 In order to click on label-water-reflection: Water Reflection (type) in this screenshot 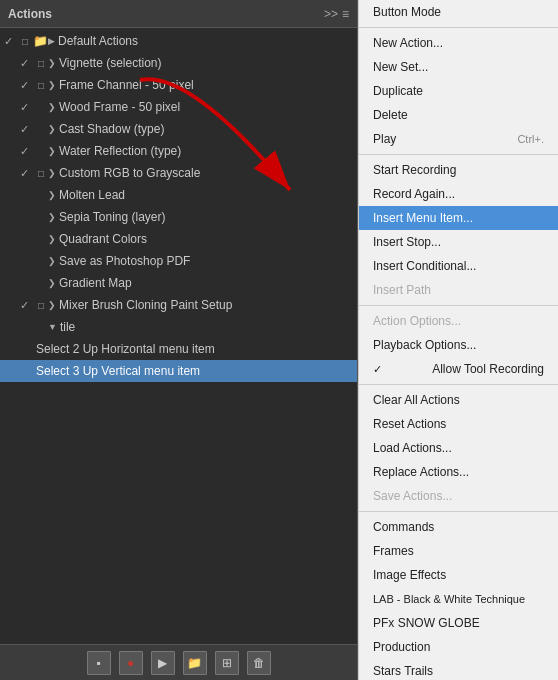, I will do `click(206, 151)`.